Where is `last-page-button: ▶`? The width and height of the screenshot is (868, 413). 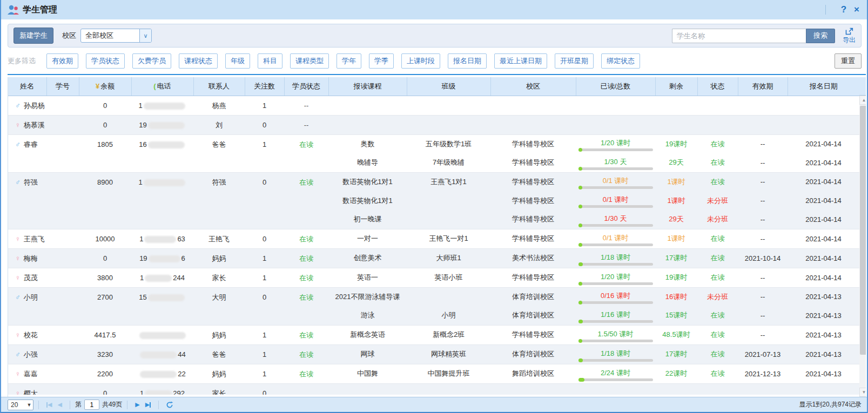
last-page-button: ▶ is located at coordinates (148, 405).